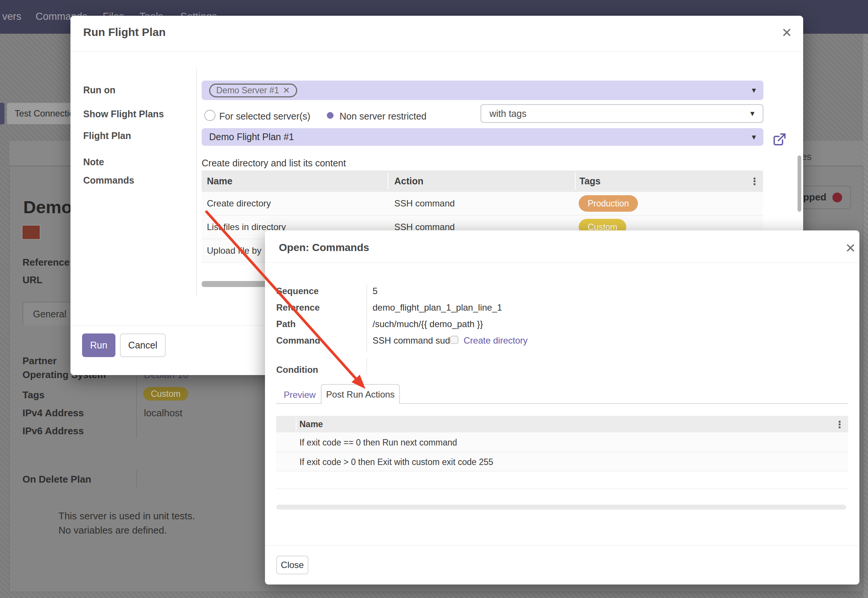 Image resolution: width=868 pixels, height=598 pixels. Describe the element at coordinates (837, 197) in the screenshot. I see `status-dot-icon` at that location.